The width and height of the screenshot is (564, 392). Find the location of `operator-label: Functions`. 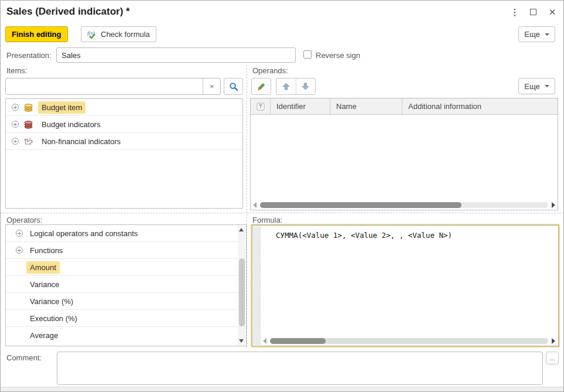

operator-label: Functions is located at coordinates (46, 251).